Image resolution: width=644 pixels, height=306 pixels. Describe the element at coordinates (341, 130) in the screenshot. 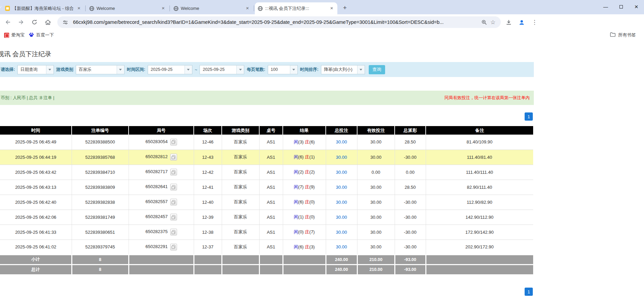

I see `column-header: 总投注` at that location.